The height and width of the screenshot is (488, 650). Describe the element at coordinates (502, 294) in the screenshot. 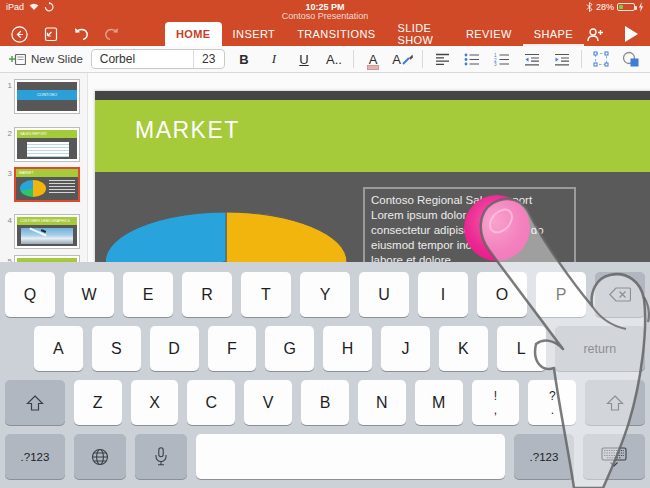

I see `key-o: O` at that location.